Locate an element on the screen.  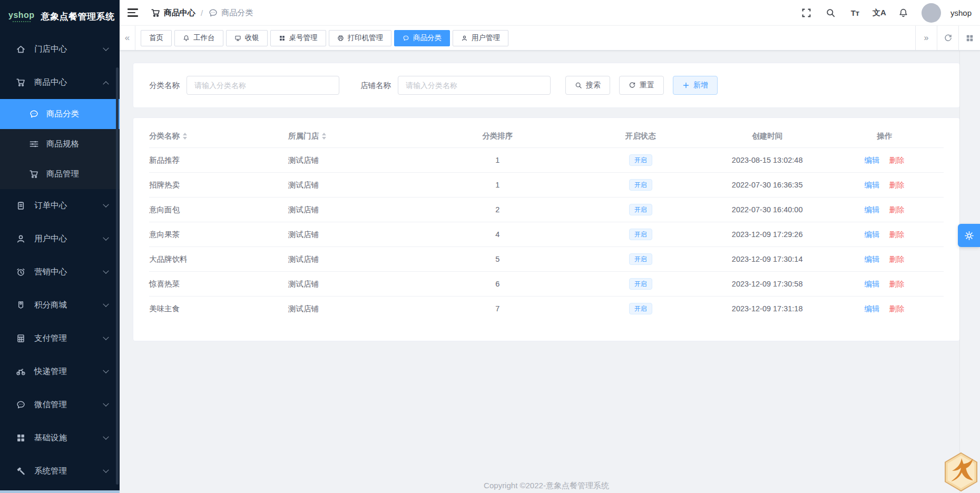
reset-button: 重置 is located at coordinates (642, 85).